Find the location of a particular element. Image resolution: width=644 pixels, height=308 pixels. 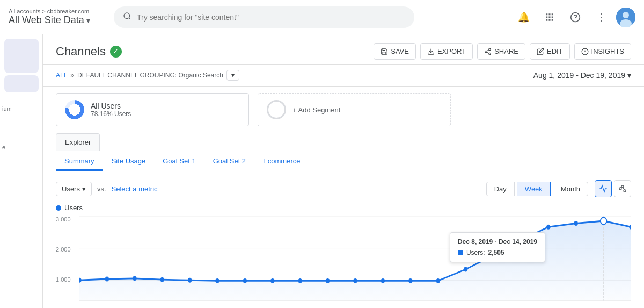

share-label: SHARE is located at coordinates (507, 52).